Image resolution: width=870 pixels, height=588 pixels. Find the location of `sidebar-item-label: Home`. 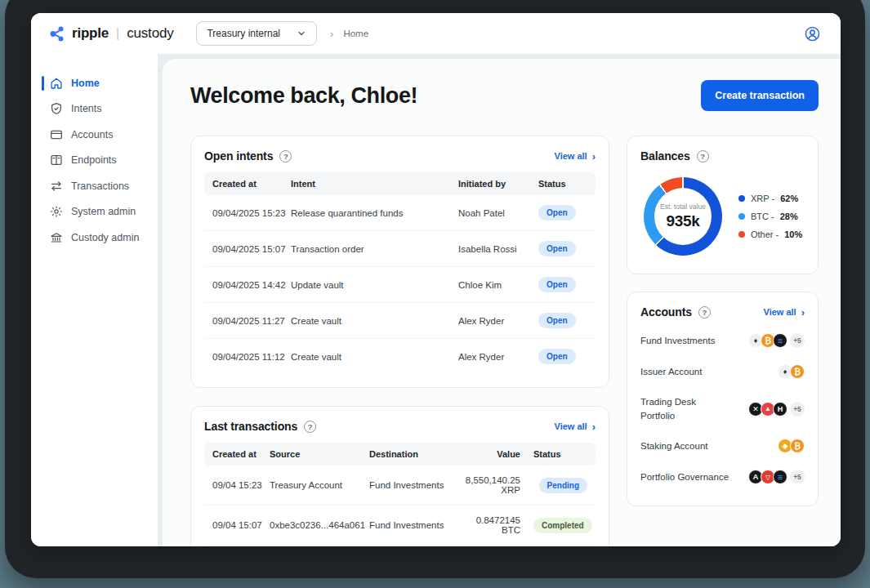

sidebar-item-label: Home is located at coordinates (85, 83).